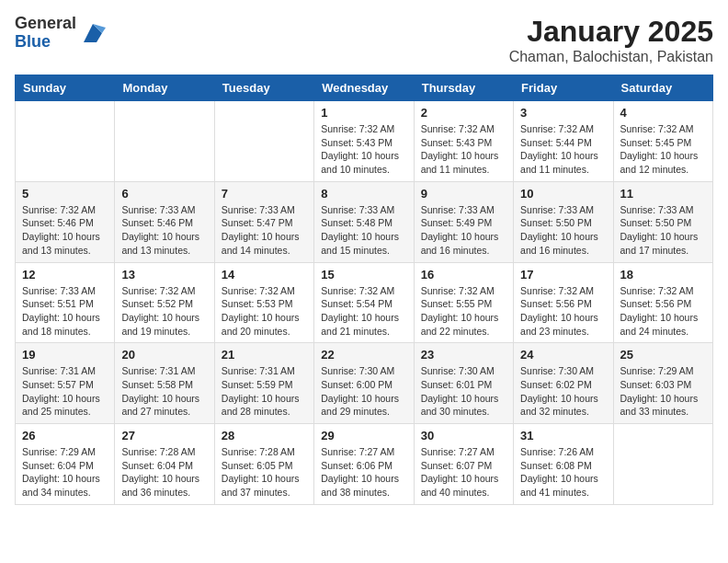  I want to click on logo-text: General Blue, so click(46, 33).